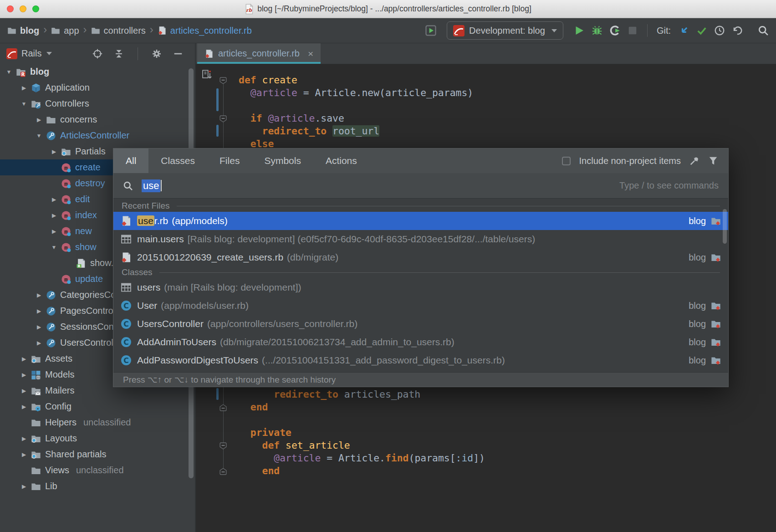  Describe the element at coordinates (157, 54) in the screenshot. I see `gear-icon` at that location.